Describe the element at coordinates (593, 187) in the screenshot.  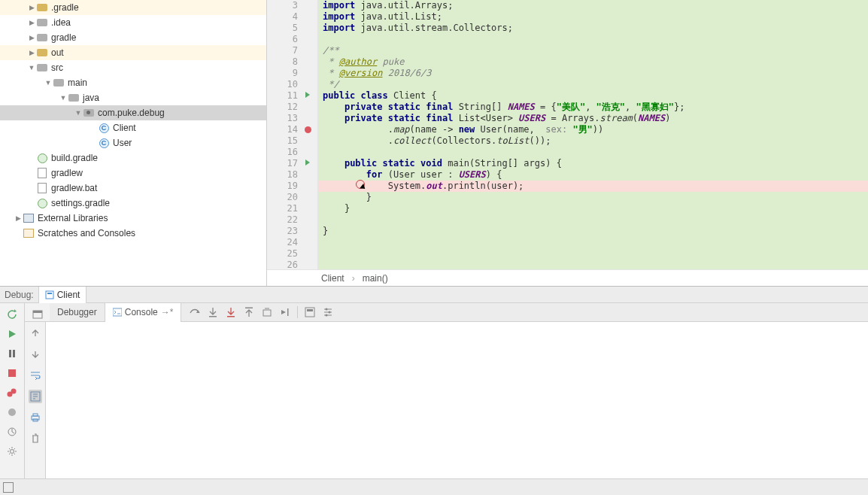
I see `code-line-19: System.out.println(user);` at that location.